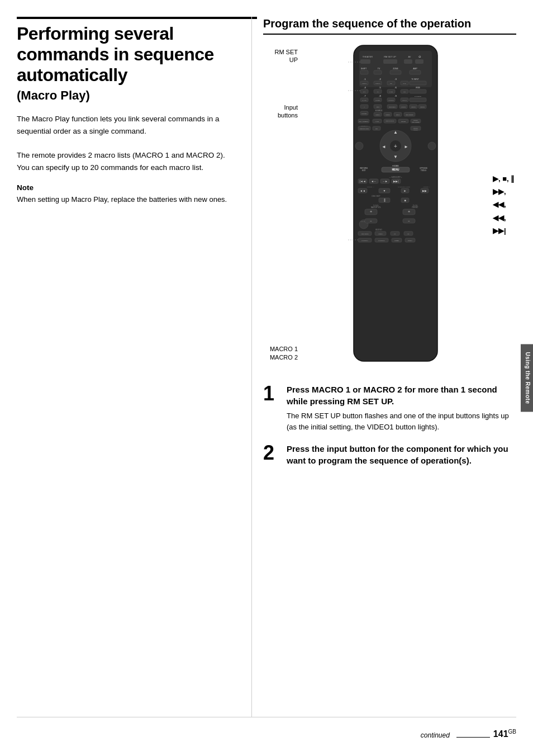  Describe the element at coordinates (527, 378) in the screenshot. I see `sidebar-tab: Using the Remote` at that location.